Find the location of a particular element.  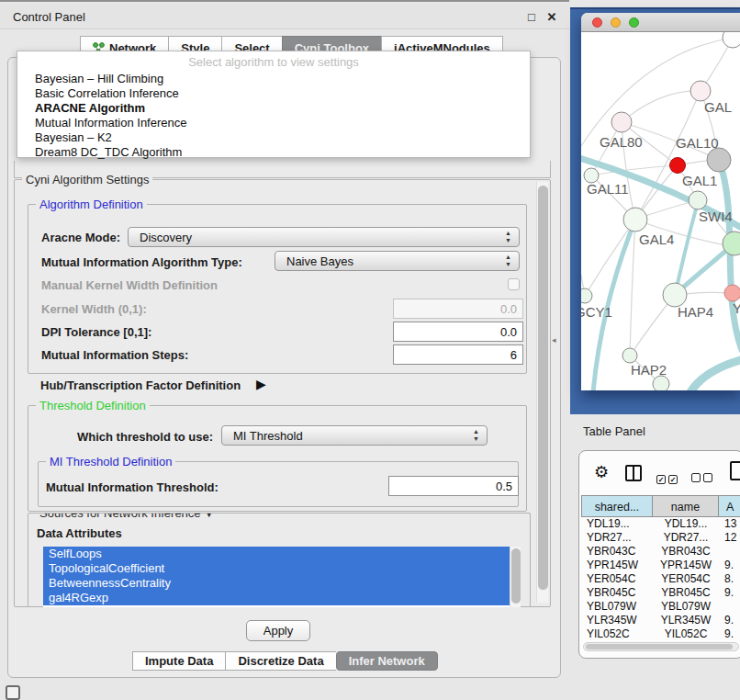

close-traffic-light-icon is located at coordinates (597, 22).